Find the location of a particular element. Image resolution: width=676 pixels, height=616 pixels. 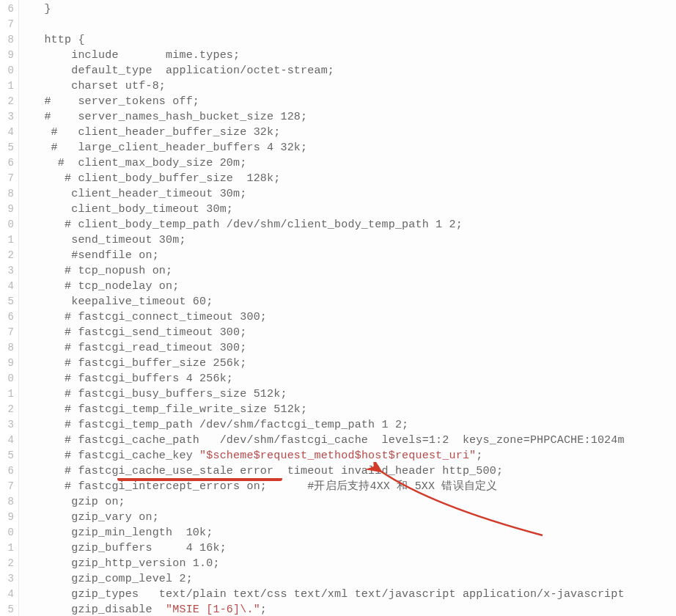

string-literal: "MSIE [1-6]\." is located at coordinates (213, 610).